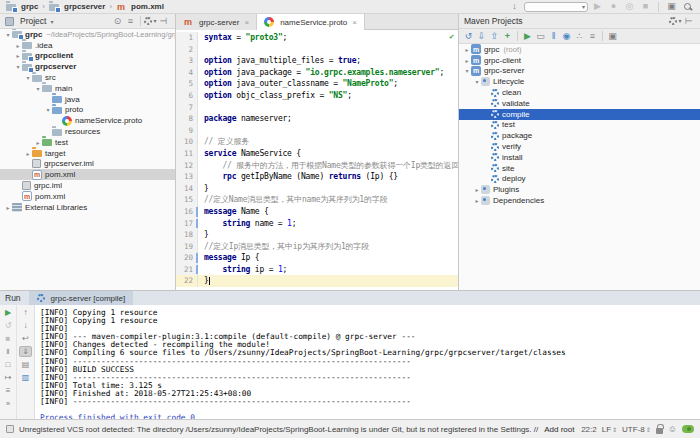 The image size is (700, 438). I want to click on tree-item-package: package, so click(580, 136).